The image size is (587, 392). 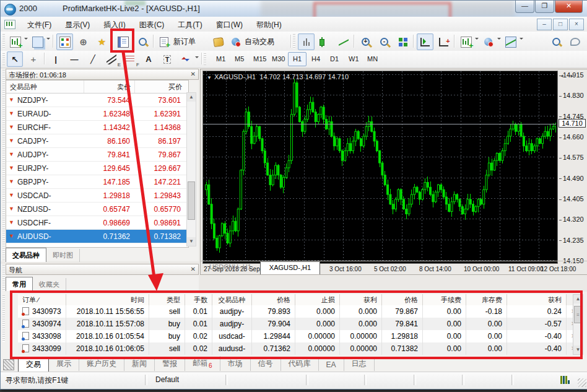 I want to click on line-chart-button, so click(x=343, y=42).